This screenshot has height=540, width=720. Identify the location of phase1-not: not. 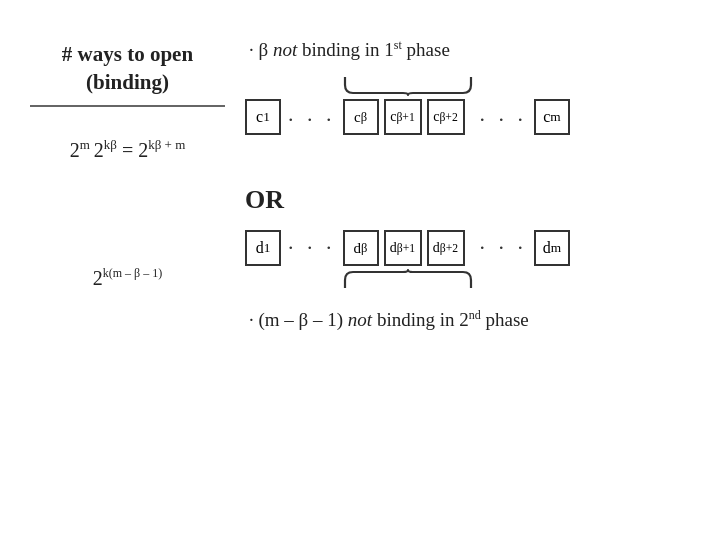
(285, 50).